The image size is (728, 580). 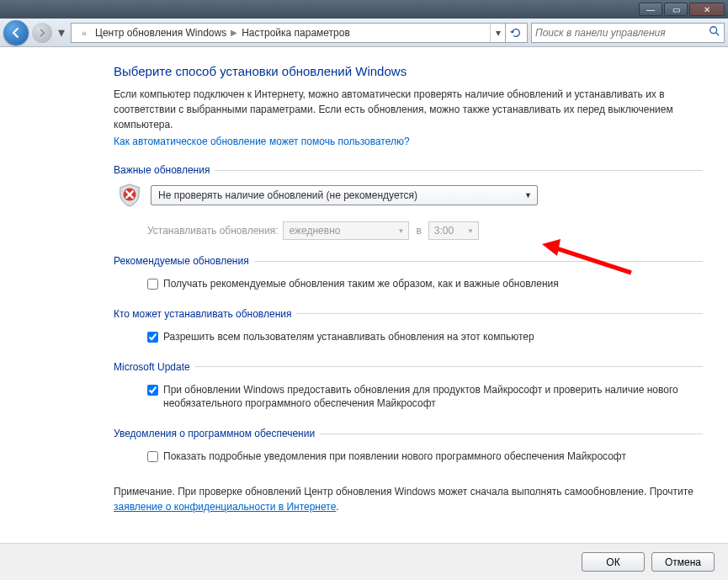 I want to click on checkbox-label: При обновлении Windows предоставить обно…, so click(x=433, y=397).